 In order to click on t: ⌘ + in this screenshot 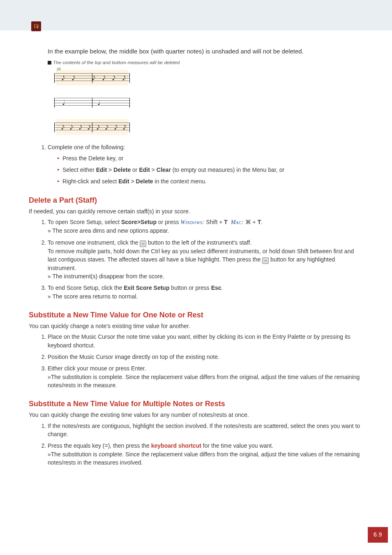, I will do `click(251, 222)`.